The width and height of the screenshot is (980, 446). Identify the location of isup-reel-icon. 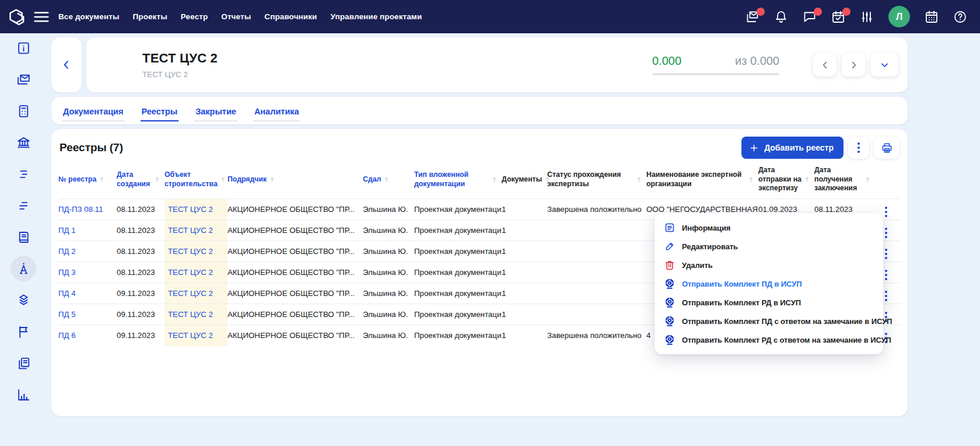
(670, 302).